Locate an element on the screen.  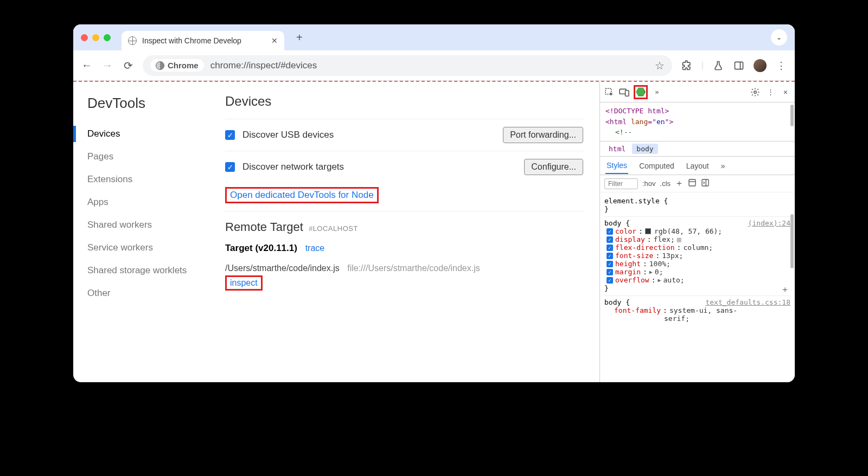
new-tab-button: + is located at coordinates (299, 38).